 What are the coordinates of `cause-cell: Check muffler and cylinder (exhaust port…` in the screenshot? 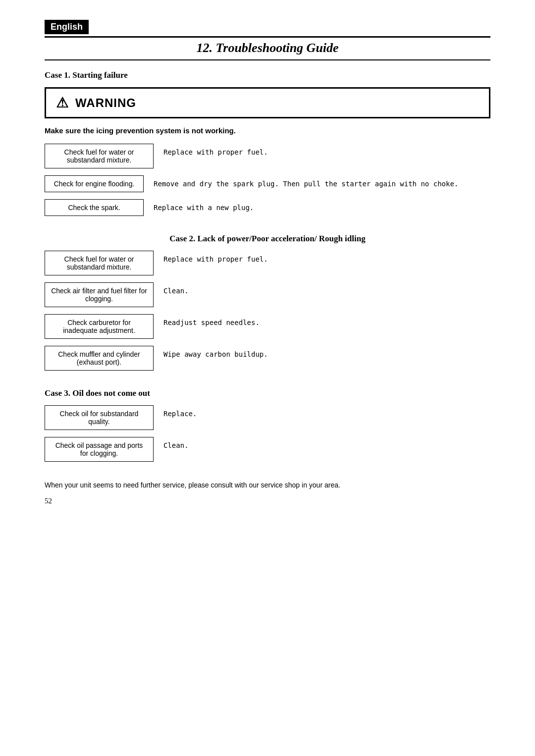 It's located at (99, 358).